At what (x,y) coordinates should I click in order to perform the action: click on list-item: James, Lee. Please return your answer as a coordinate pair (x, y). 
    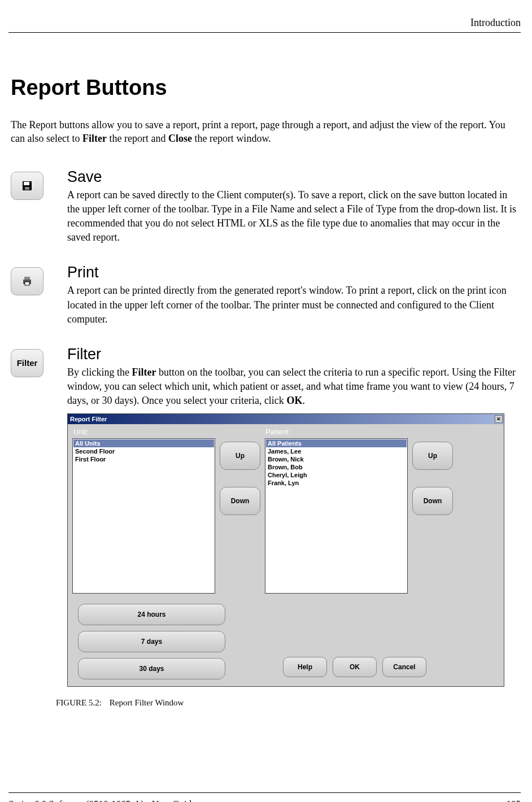
    Looking at the image, I should click on (337, 451).